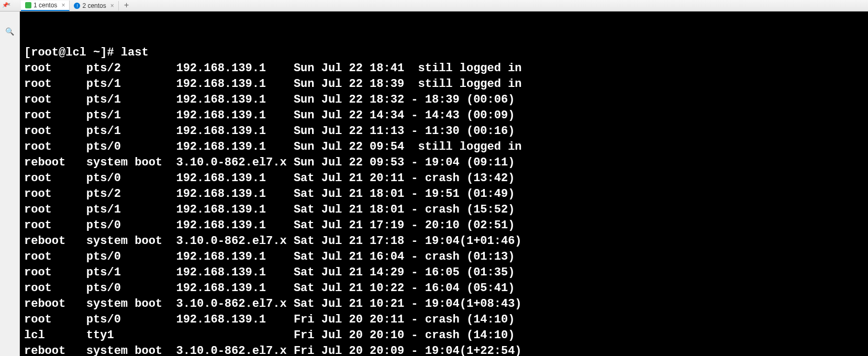 This screenshot has width=868, height=356. I want to click on command-line: [root@lcl ~]# last, so click(444, 53).